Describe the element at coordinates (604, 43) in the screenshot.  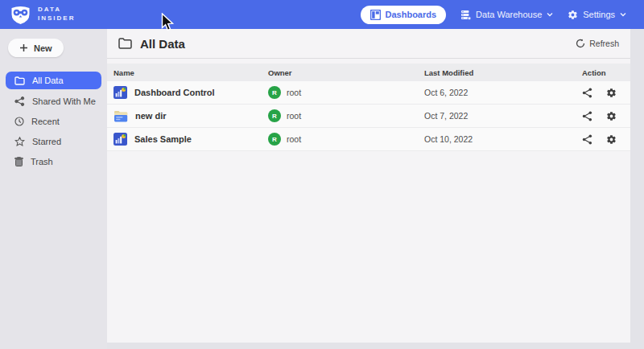
I see `refresh-label: Refresh` at that location.